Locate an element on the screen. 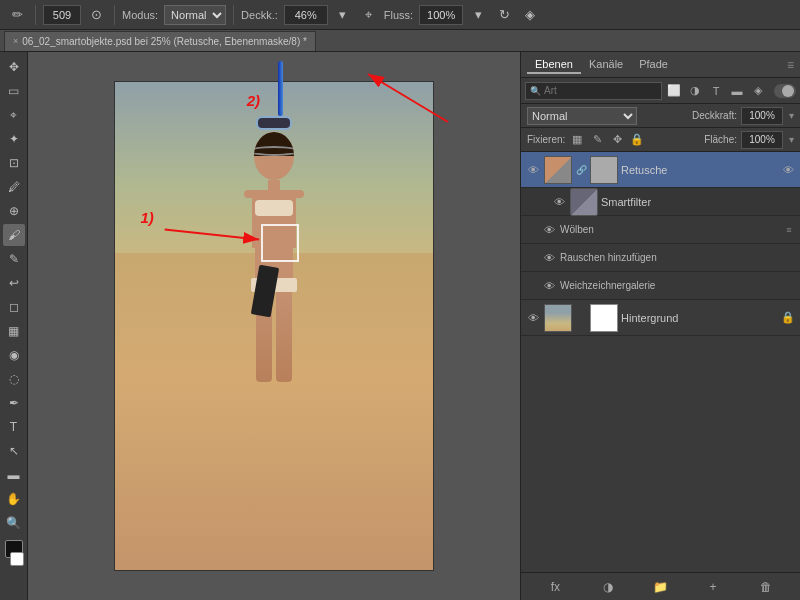 The image size is (800, 600). flaeche-input is located at coordinates (762, 140).